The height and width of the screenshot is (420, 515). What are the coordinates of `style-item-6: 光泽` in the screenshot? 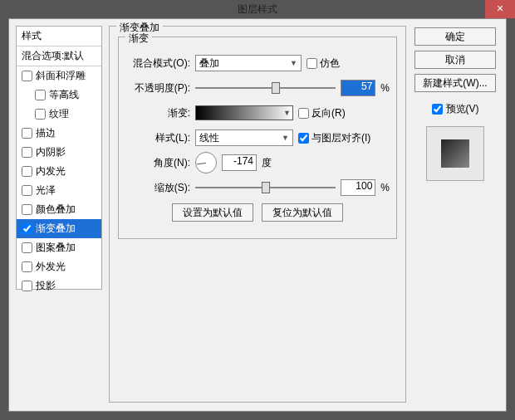 It's located at (59, 191).